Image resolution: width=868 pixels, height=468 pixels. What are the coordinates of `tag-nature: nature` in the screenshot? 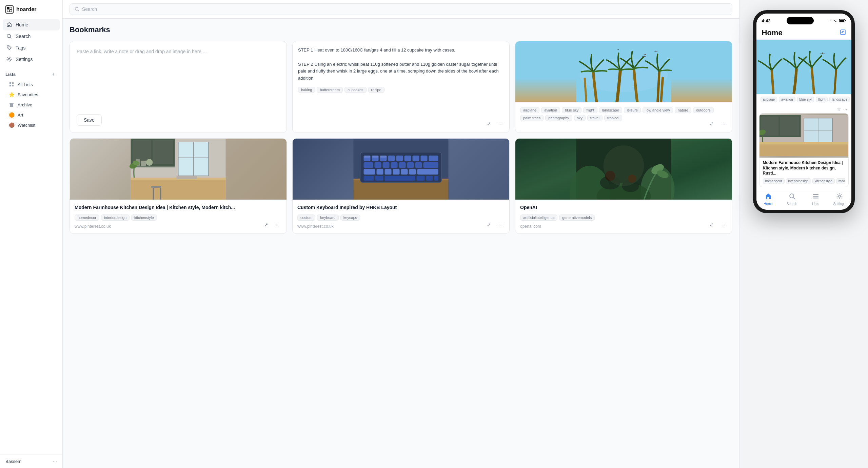 It's located at (683, 110).